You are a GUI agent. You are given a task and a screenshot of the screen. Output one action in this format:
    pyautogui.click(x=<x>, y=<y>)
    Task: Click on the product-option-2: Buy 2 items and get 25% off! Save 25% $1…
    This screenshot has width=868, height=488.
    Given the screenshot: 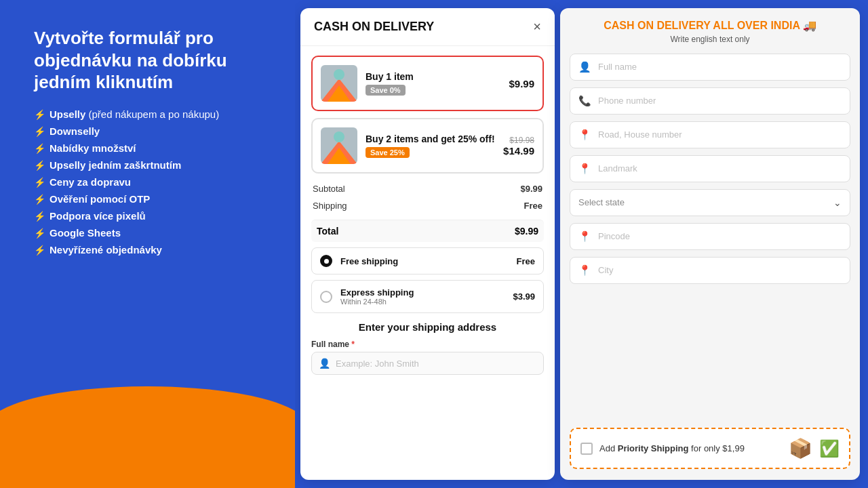 What is the action you would take?
    pyautogui.click(x=427, y=146)
    